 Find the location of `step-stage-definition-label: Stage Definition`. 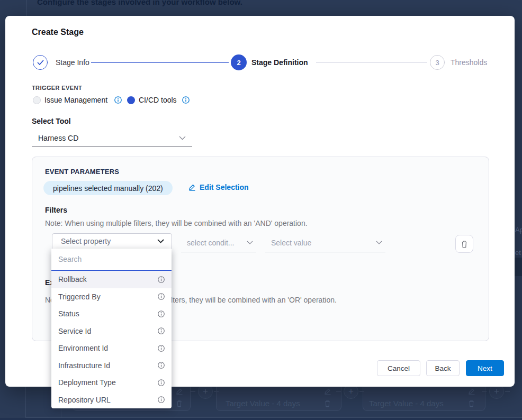

step-stage-definition-label: Stage Definition is located at coordinates (280, 62).